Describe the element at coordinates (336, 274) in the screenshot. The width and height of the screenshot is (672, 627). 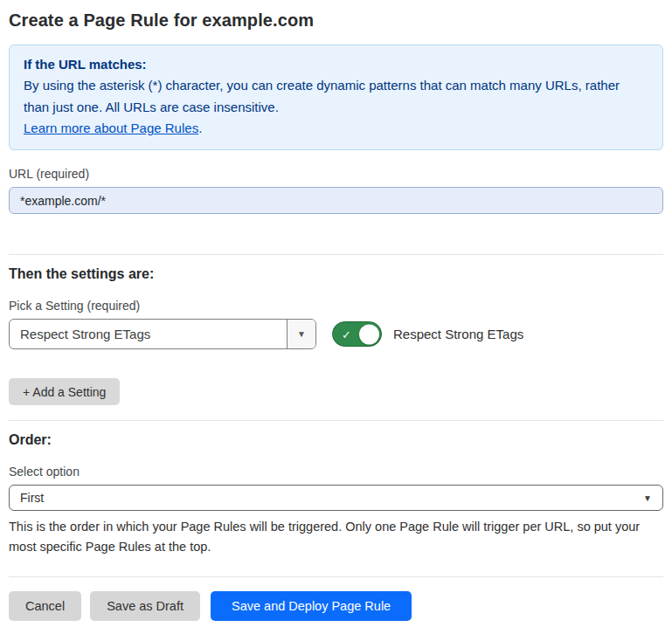
I see `settings-section-heading: Then the settings are:` at that location.